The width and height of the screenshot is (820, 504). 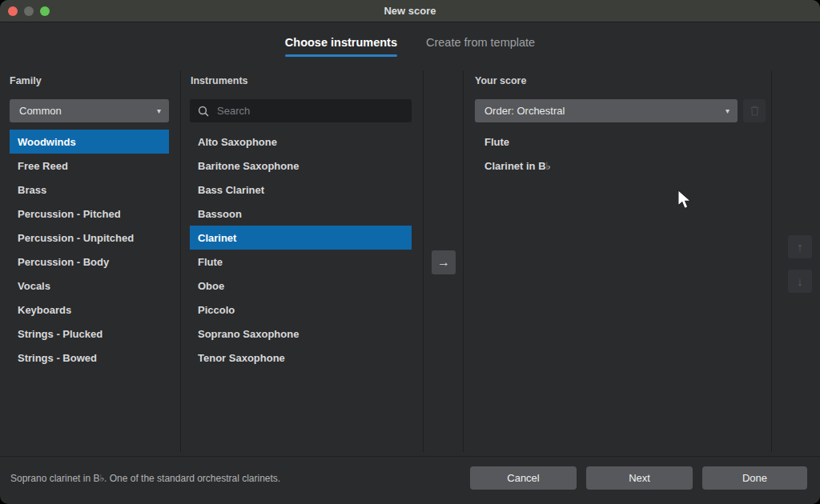 What do you see at coordinates (90, 166) in the screenshot?
I see `family-item-free-reed: Free Reed` at bounding box center [90, 166].